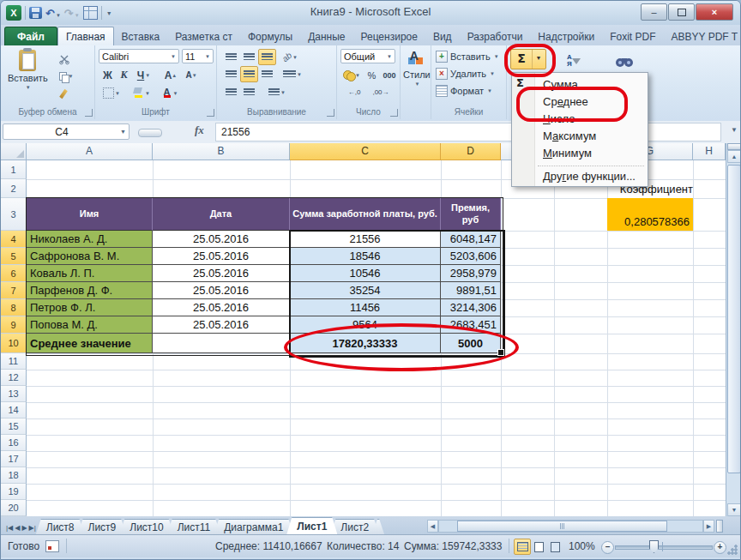 The image size is (741, 560). I want to click on row-header-10: 10, so click(14, 343).